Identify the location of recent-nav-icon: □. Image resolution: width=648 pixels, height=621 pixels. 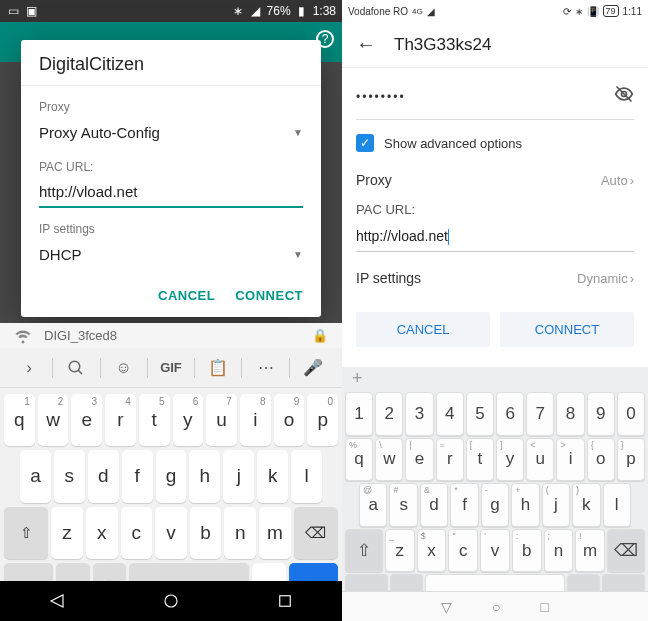
(545, 607).